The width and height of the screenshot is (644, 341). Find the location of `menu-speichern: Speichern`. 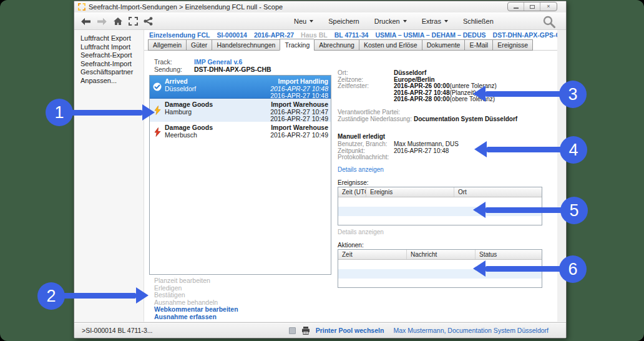

menu-speichern: Speichern is located at coordinates (344, 21).